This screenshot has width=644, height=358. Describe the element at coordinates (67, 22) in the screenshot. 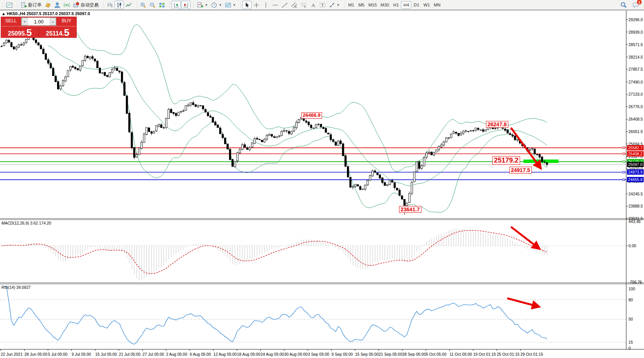

I see `buy-button: BUY` at that location.